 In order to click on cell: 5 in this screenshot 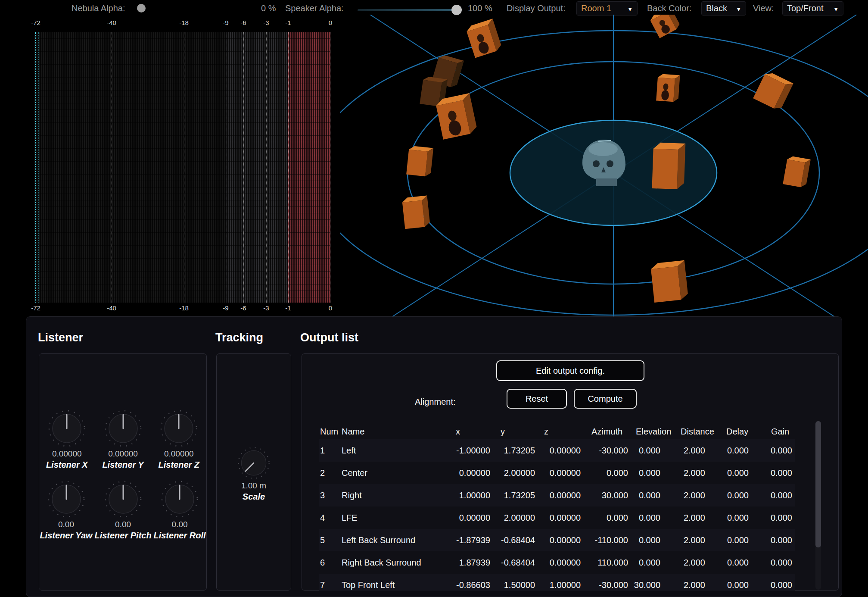, I will do `click(330, 541)`.